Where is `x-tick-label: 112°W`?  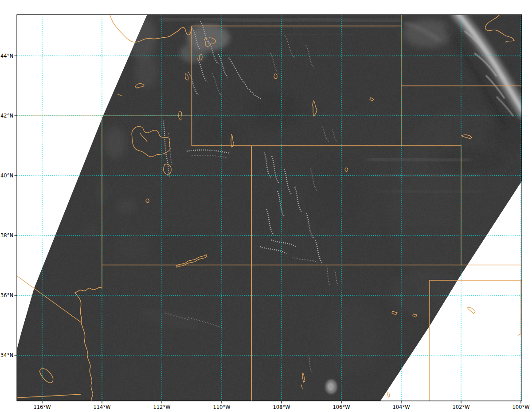
x-tick-label: 112°W is located at coordinates (161, 407).